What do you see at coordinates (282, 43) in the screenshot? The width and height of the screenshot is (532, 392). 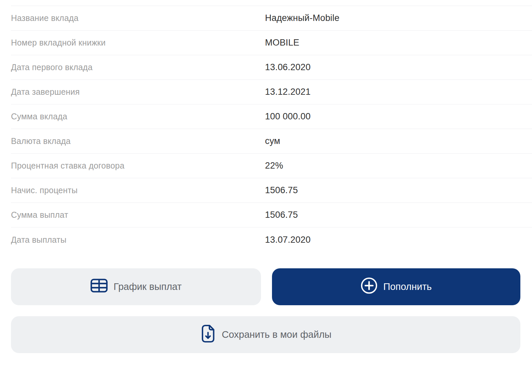 I see `detail-value: MOBILE` at bounding box center [282, 43].